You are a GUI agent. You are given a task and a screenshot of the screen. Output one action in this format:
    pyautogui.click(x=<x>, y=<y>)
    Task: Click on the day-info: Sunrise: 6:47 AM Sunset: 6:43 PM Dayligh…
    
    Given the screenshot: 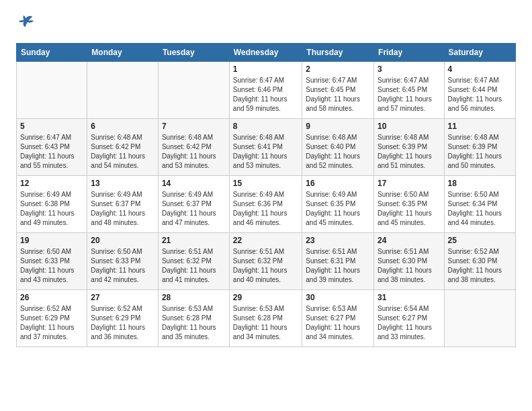 What is the action you would take?
    pyautogui.click(x=52, y=152)
    